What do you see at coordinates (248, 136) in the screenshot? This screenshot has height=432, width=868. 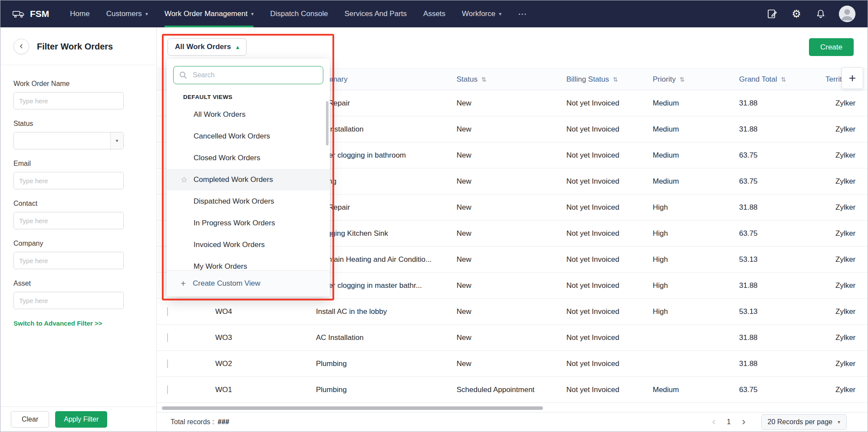 I see `view-item-cancelled-work-orders: Cancelled Work Orders` at bounding box center [248, 136].